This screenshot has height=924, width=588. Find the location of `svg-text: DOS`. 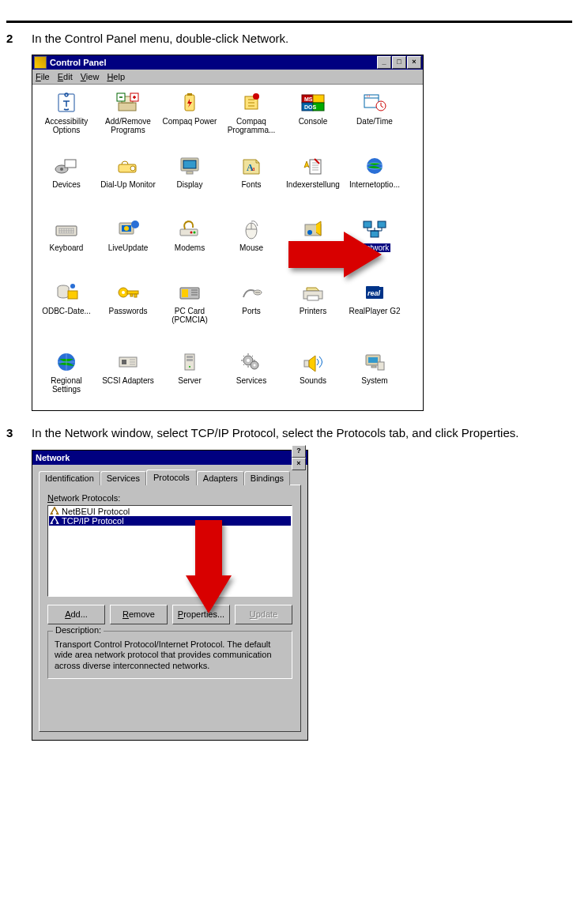

svg-text: DOS is located at coordinates (311, 107).